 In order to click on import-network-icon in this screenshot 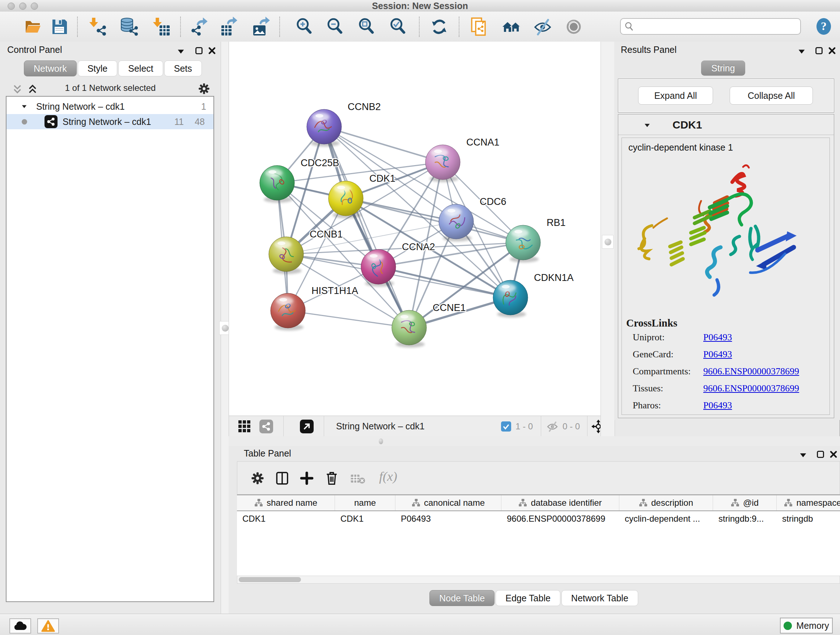, I will do `click(98, 27)`.